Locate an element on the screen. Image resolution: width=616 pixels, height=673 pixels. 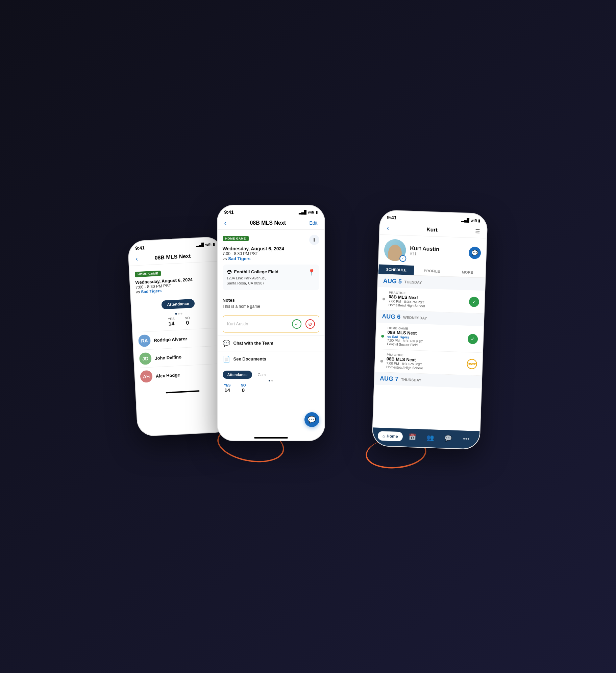
bottom-attendance: Attendance Gam YES 14 NO 0 is located at coordinates (271, 381).